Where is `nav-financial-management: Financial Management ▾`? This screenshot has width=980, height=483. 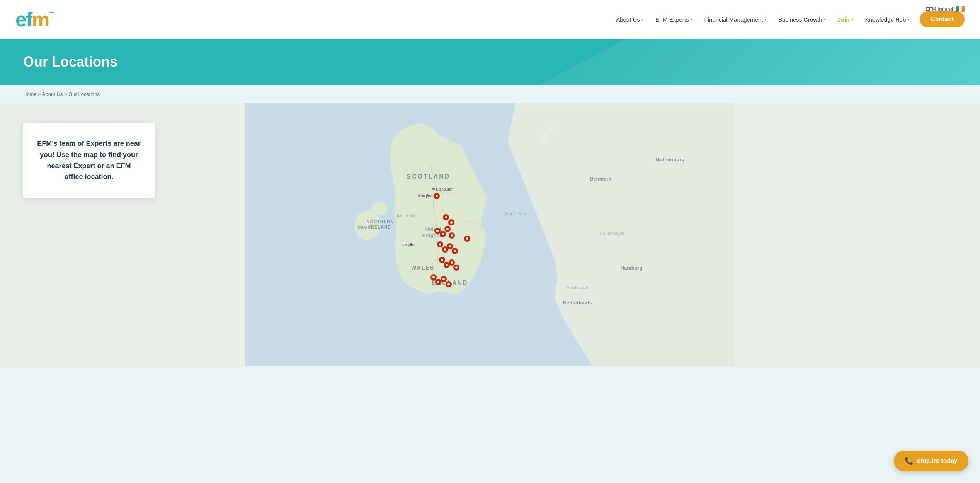 nav-financial-management: Financial Management ▾ is located at coordinates (736, 19).